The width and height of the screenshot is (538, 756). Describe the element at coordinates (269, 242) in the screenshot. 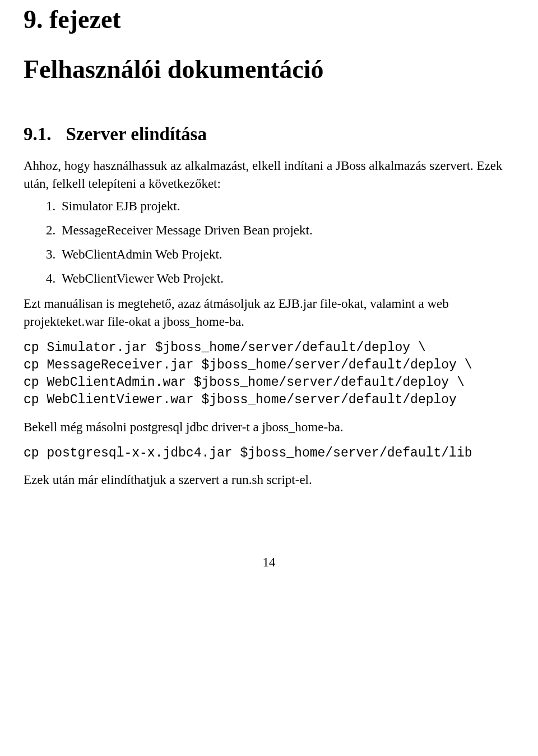

I see `ordered-list: 1.Simulator EJB projekt. 2.MessageReceiv…` at that location.